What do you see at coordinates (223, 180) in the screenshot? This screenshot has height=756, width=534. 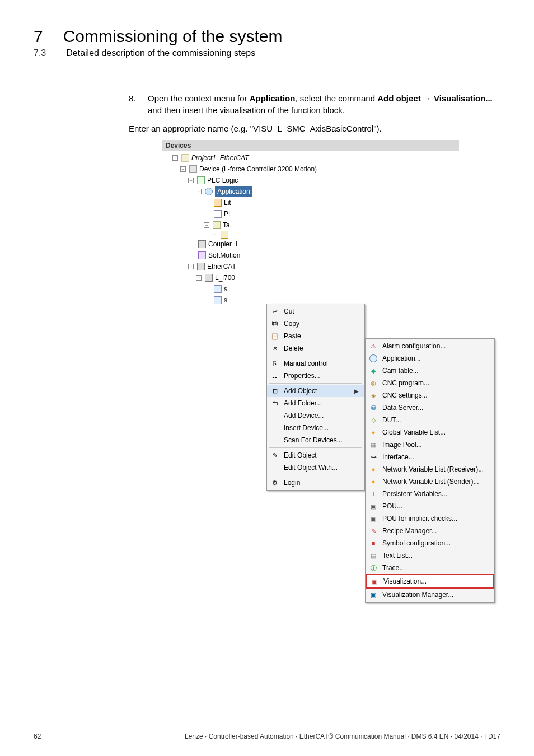 I see `tree-label: PLC Logic` at bounding box center [223, 180].